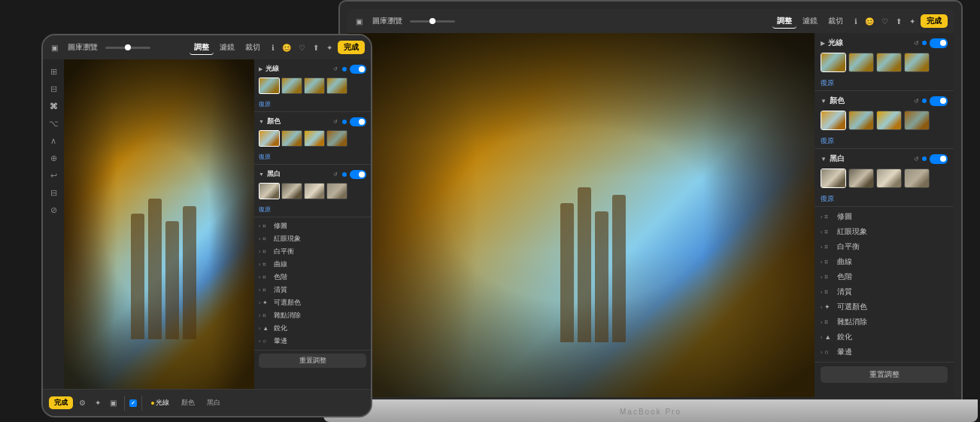  Describe the element at coordinates (54, 89) in the screenshot. I see `ipad-sidebar-photo-icon: ⊟` at that location.